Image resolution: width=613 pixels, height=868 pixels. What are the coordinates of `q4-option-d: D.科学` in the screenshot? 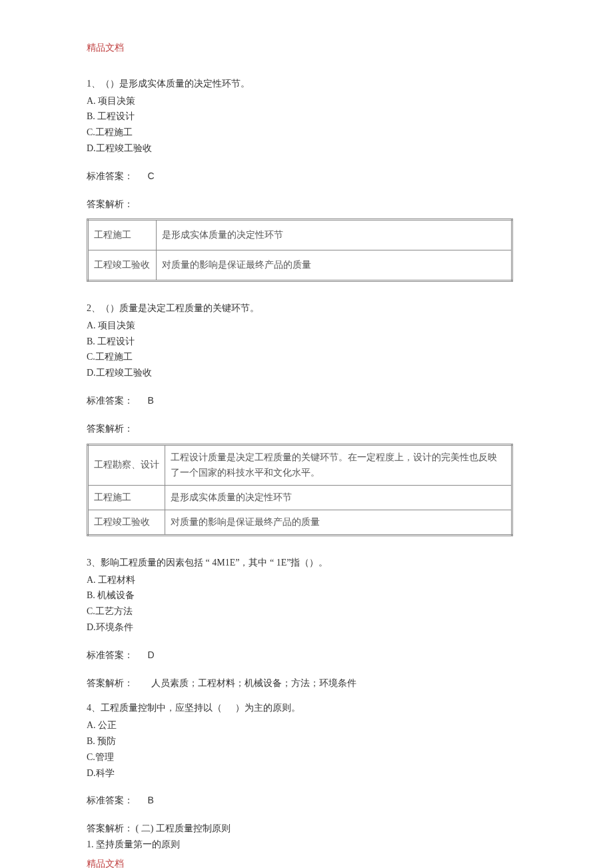 It's located at (306, 773).